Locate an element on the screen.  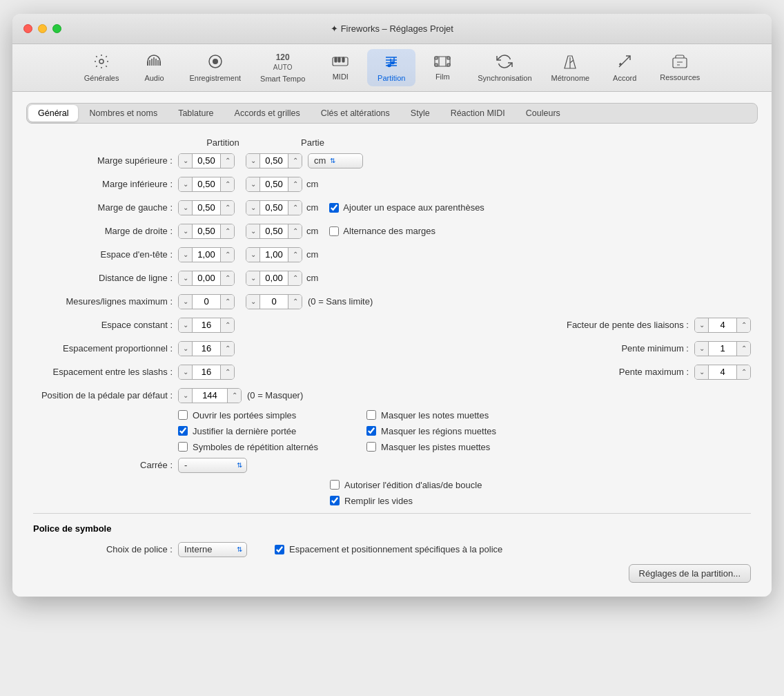
remplir-vides-checkbox is located at coordinates (335, 501).